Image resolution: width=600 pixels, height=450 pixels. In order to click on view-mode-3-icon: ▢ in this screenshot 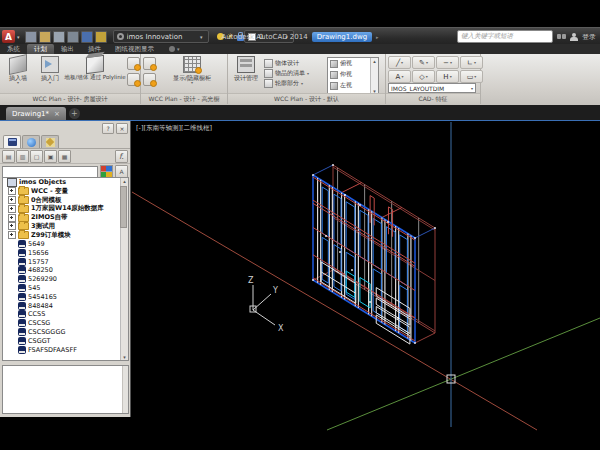, I will do `click(36, 156)`.